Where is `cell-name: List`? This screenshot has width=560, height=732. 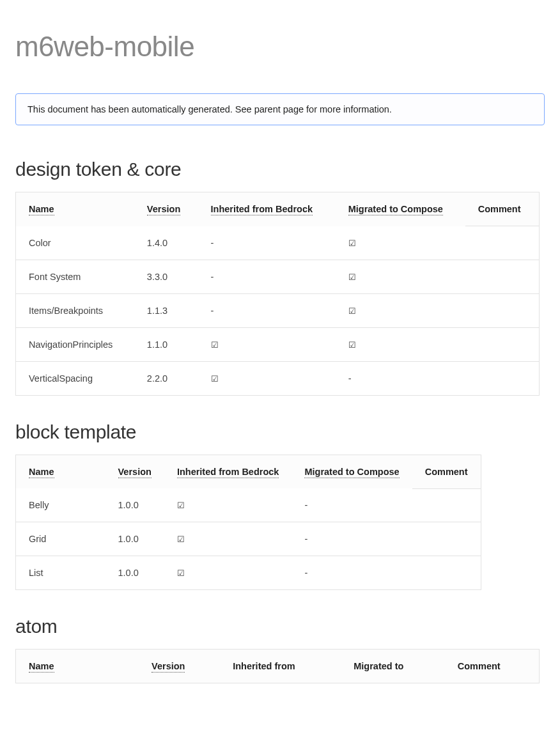
cell-name: List is located at coordinates (61, 573).